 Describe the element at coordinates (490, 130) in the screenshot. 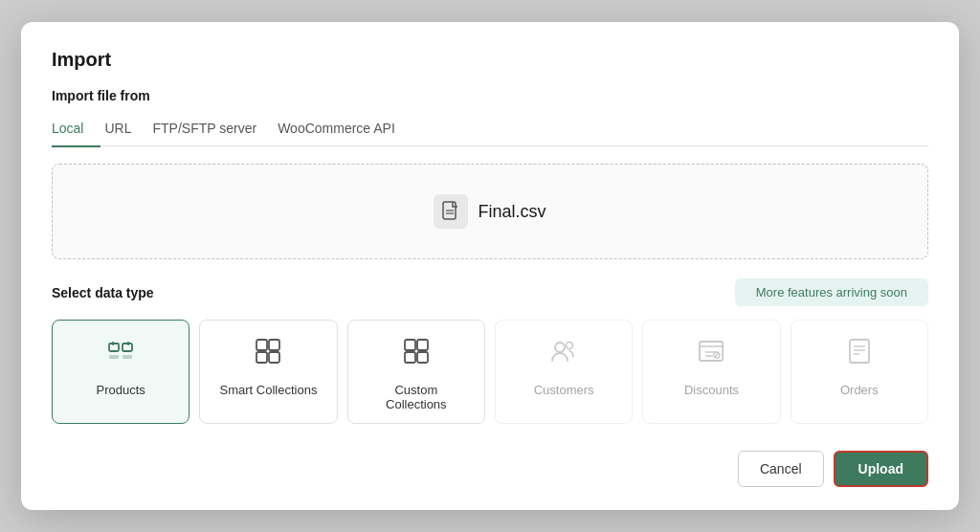

I see `tab-bar: Local URL FTP/SFTP server WooCommerce AP…` at that location.